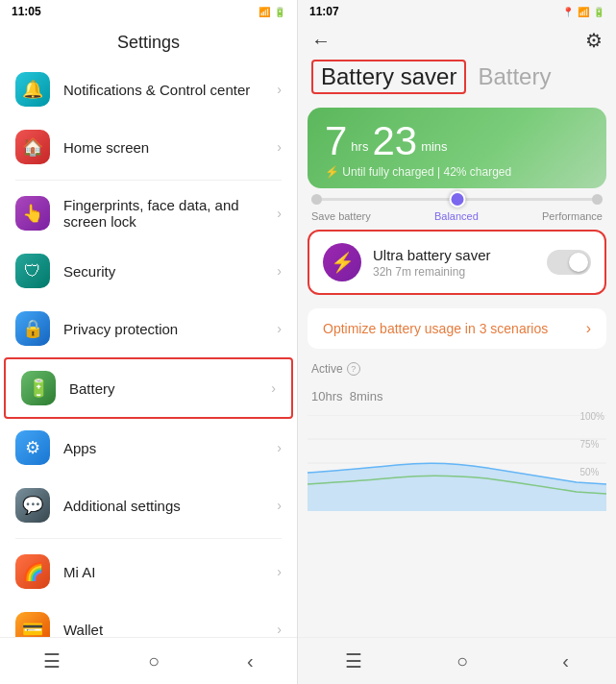 This screenshot has width=616, height=684. Describe the element at coordinates (148, 271) in the screenshot. I see `settings-item-security: 🛡 Security ›` at that location.